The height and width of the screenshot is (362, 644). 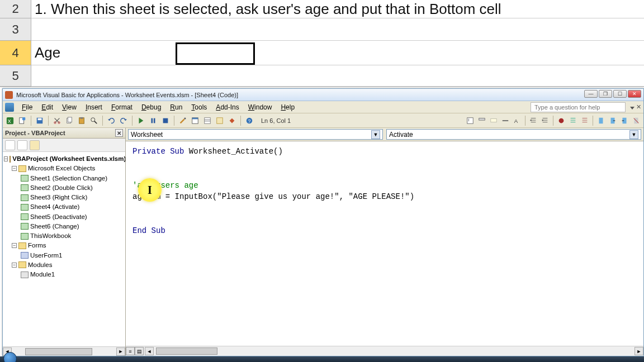 What do you see at coordinates (220, 121) in the screenshot?
I see `object-browser-icon` at bounding box center [220, 121].